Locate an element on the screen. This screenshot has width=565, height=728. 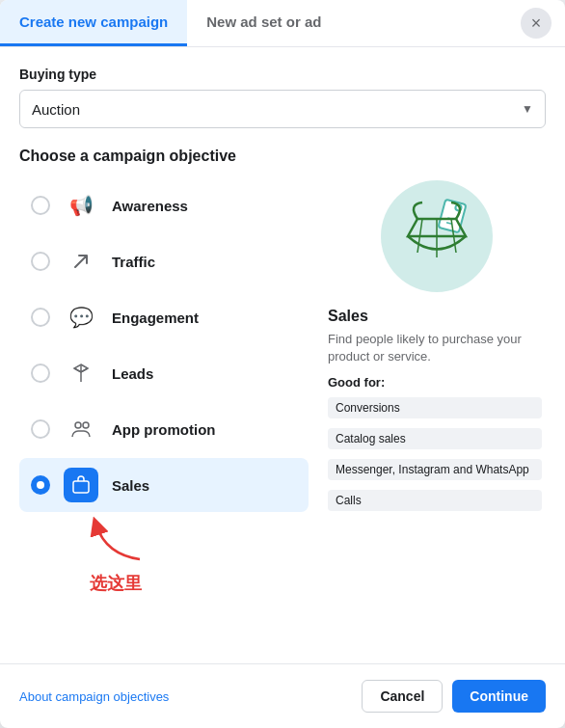
objective-leads: Leads is located at coordinates (164, 373).